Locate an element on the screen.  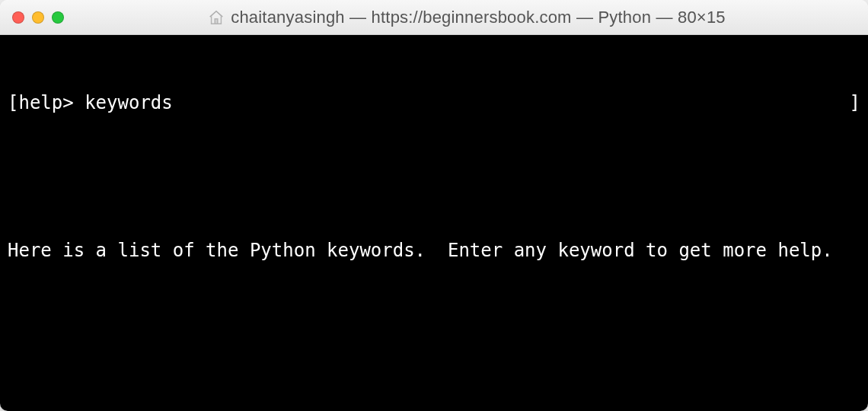
prompt-line-1: [help> keywords ] is located at coordinates (434, 103).